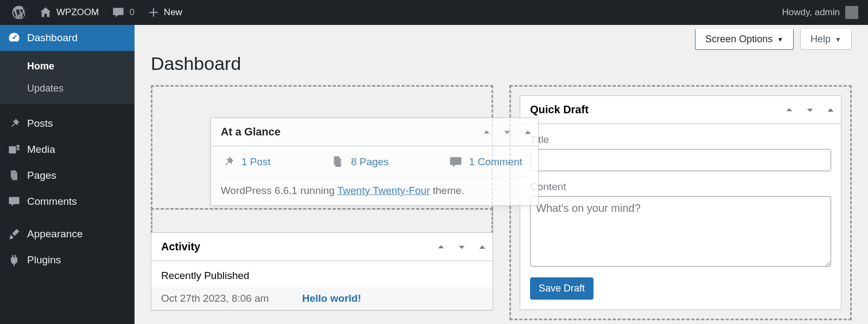 This screenshot has width=868, height=324. Describe the element at coordinates (55, 234) in the screenshot. I see `menu-label: Appearance` at that location.